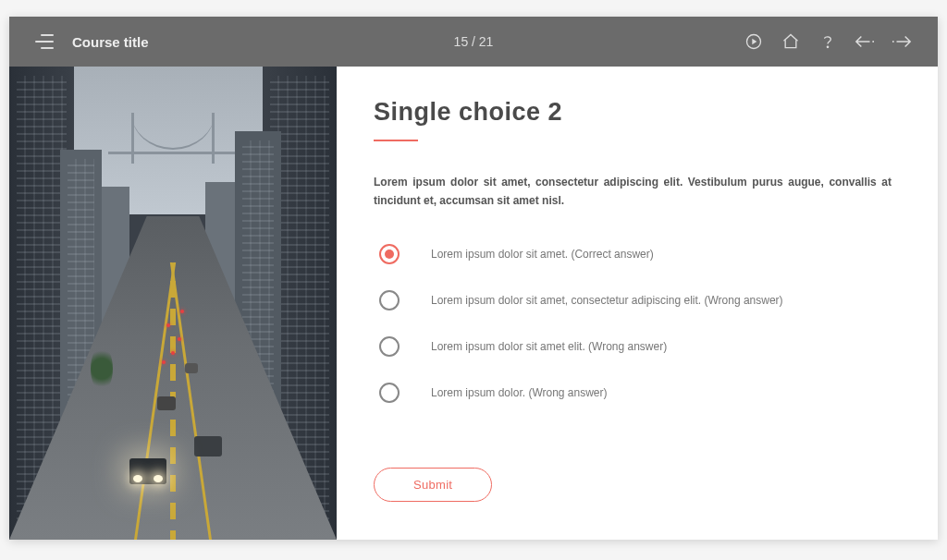 This screenshot has height=560, width=947. What do you see at coordinates (791, 42) in the screenshot?
I see `home-icon` at bounding box center [791, 42].